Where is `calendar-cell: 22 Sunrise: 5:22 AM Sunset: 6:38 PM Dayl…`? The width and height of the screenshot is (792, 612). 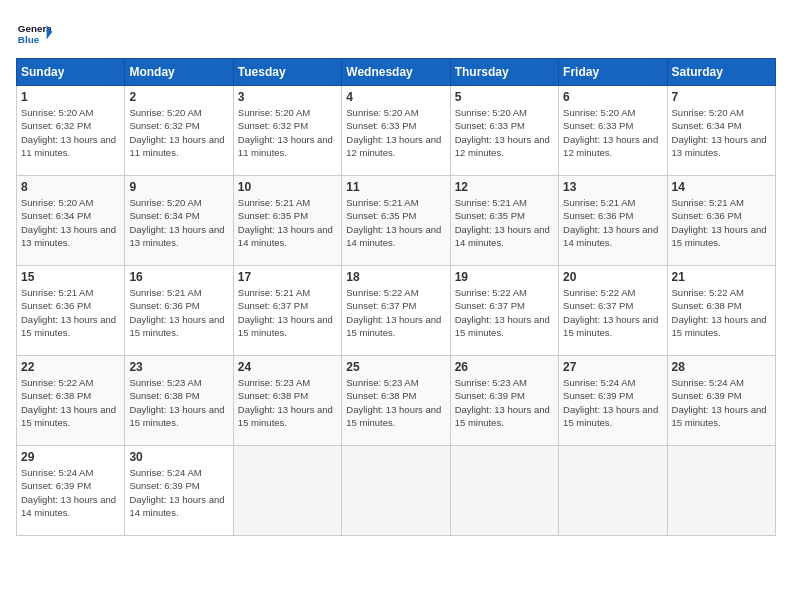
calendar-cell: 22 Sunrise: 5:22 AM Sunset: 6:38 PM Dayl… is located at coordinates (71, 401).